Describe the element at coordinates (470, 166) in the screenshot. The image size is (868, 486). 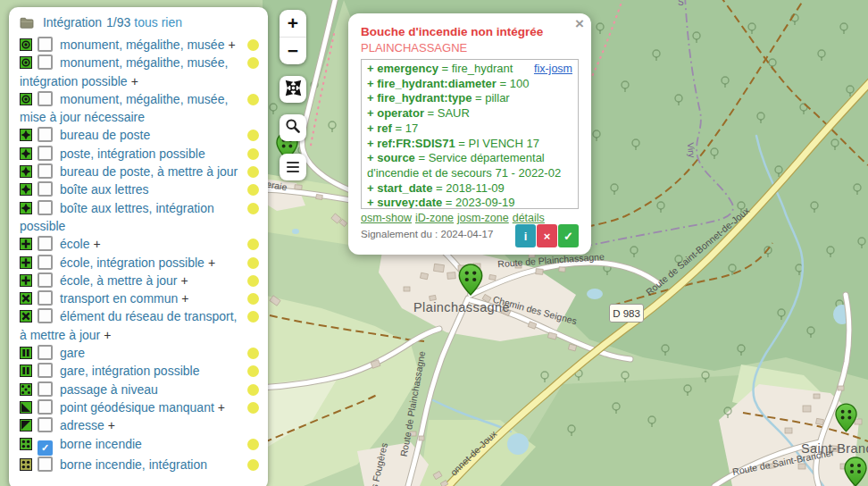
I see `tag-row: + source = Service départemental d'incen…` at that location.